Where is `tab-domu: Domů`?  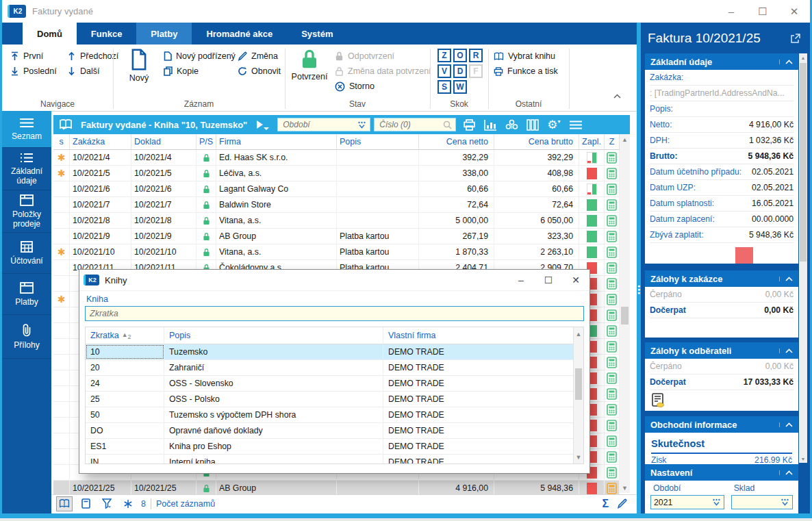 tab-domu: Domů is located at coordinates (49, 34).